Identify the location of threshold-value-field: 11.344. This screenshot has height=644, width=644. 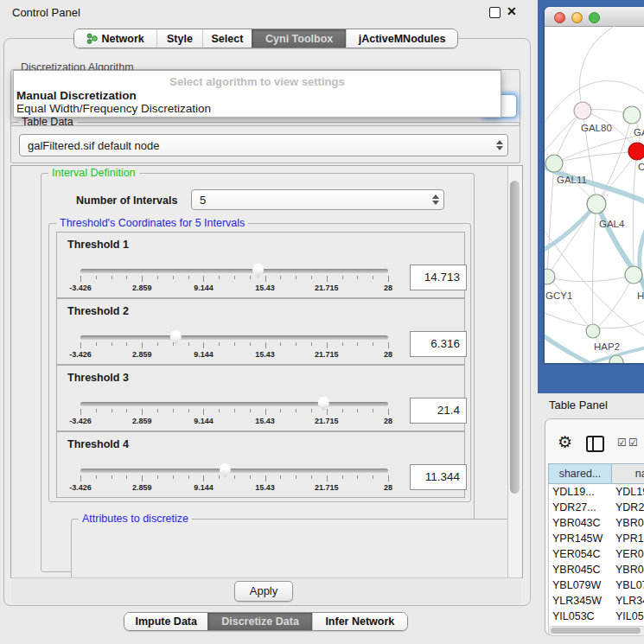
(438, 477).